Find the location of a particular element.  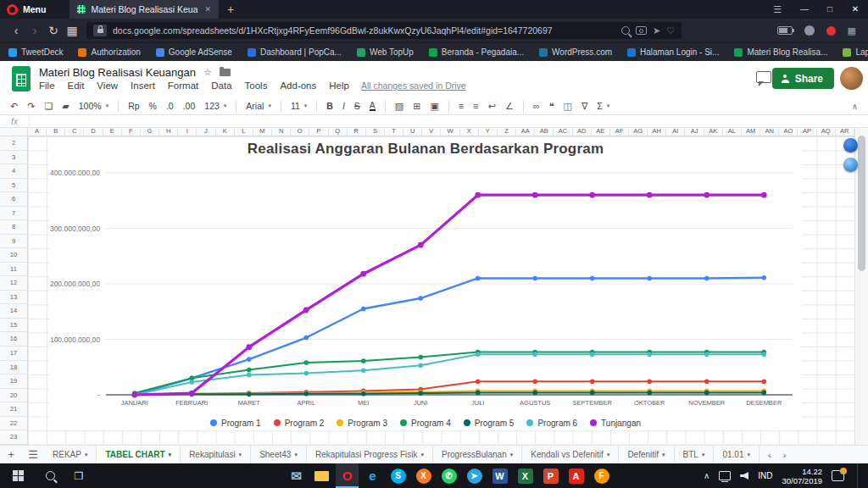

row-header-15: 15 is located at coordinates (14, 325).